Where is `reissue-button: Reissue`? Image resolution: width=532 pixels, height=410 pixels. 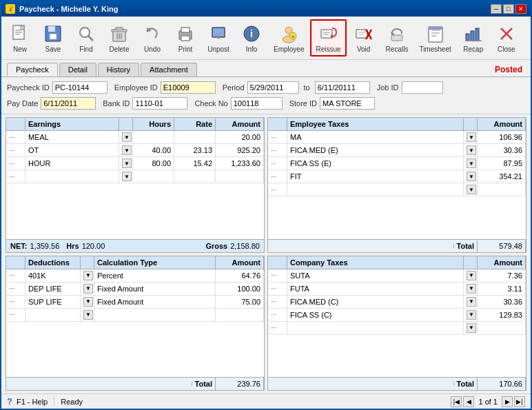
reissue-button: Reissue is located at coordinates (328, 38).